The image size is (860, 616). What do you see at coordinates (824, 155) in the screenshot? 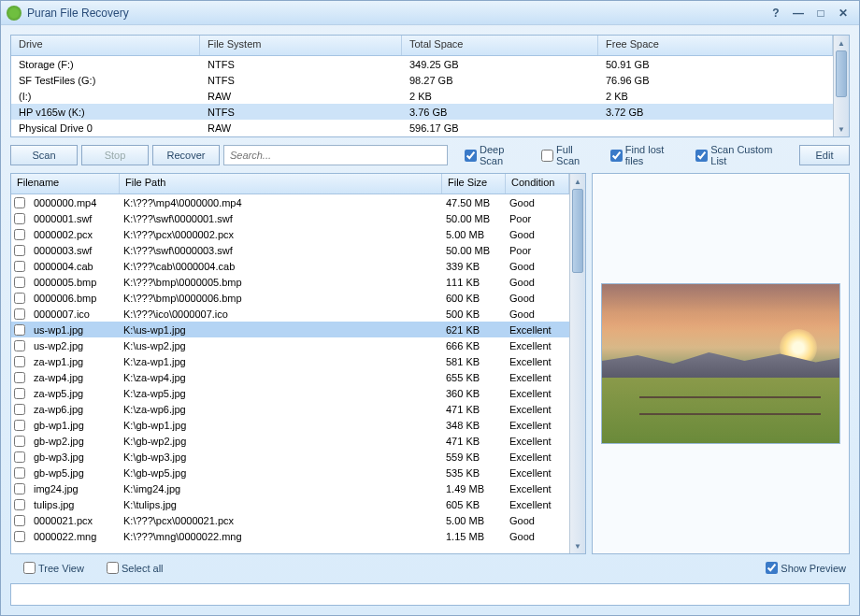
I see `edit-button: Edit` at bounding box center [824, 155].